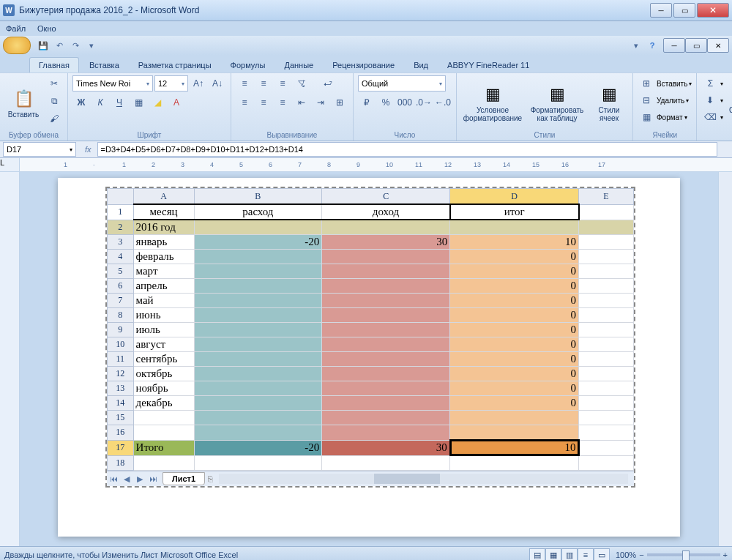 The width and height of the screenshot is (732, 560). Describe the element at coordinates (443, 102) in the screenshot. I see `dec-decimal-icon: ←.0` at that location.